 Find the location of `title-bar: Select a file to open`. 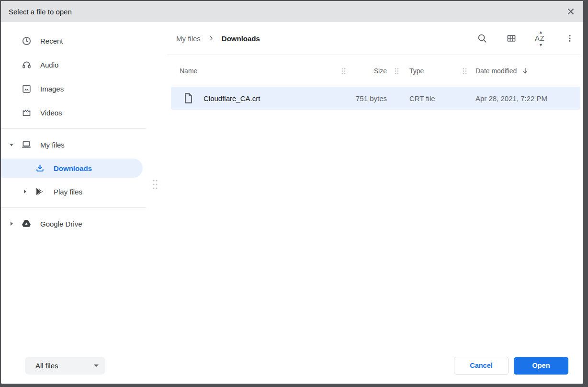

title-bar: Select a file to open is located at coordinates (292, 11).